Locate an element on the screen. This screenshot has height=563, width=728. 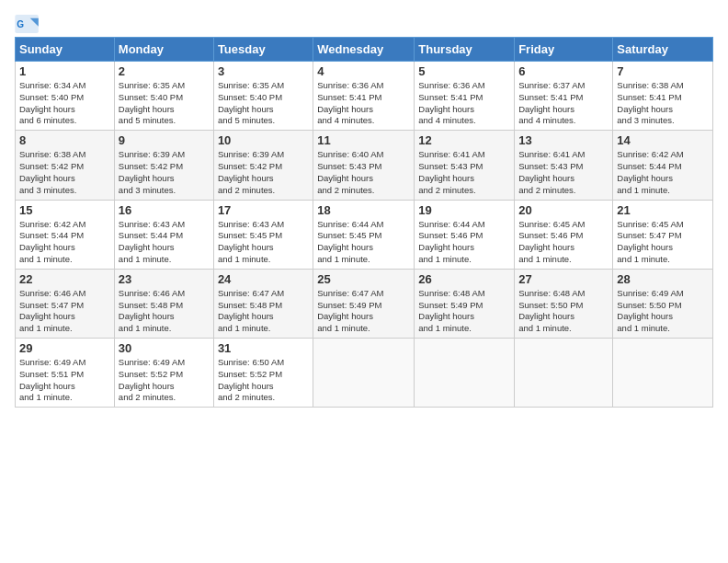
header-sunday: Sunday is located at coordinates (65, 50).